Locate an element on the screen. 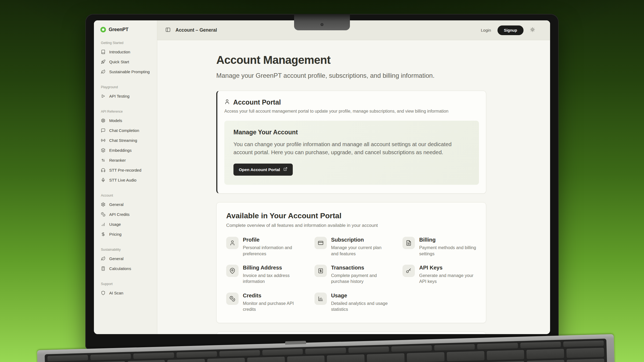 The width and height of the screenshot is (644, 362). feature-description: Payment methods and billing settings is located at coordinates (448, 250).